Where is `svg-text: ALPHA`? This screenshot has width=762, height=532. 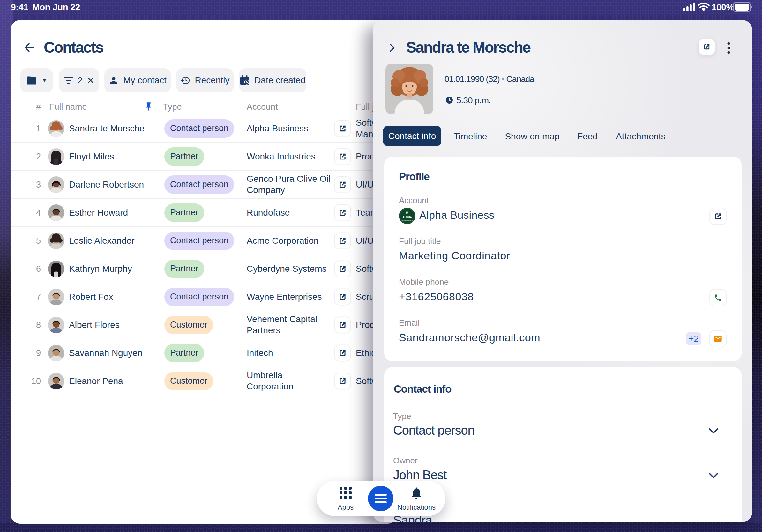 svg-text: ALPHA is located at coordinates (407, 217).